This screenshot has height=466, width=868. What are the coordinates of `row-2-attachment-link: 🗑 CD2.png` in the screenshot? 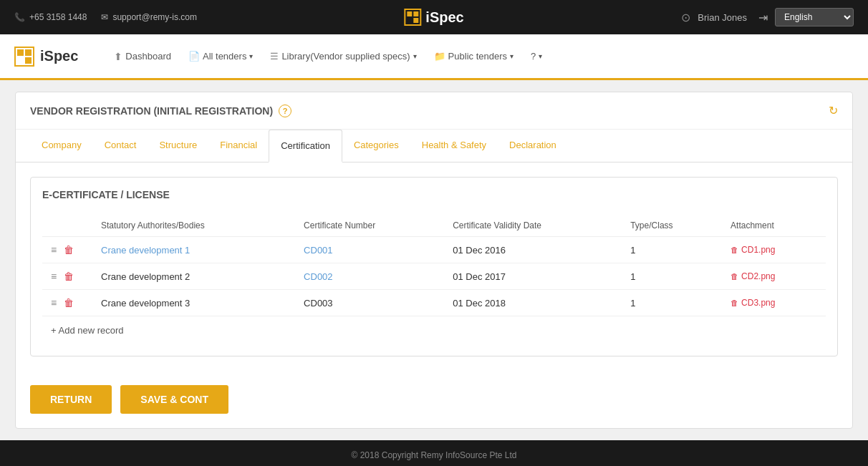 It's located at (773, 276).